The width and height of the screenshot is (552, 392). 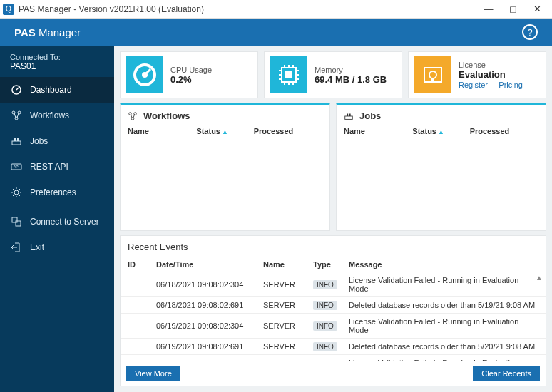 I want to click on license-card: License Evaluation Register Pricing, so click(x=477, y=75).